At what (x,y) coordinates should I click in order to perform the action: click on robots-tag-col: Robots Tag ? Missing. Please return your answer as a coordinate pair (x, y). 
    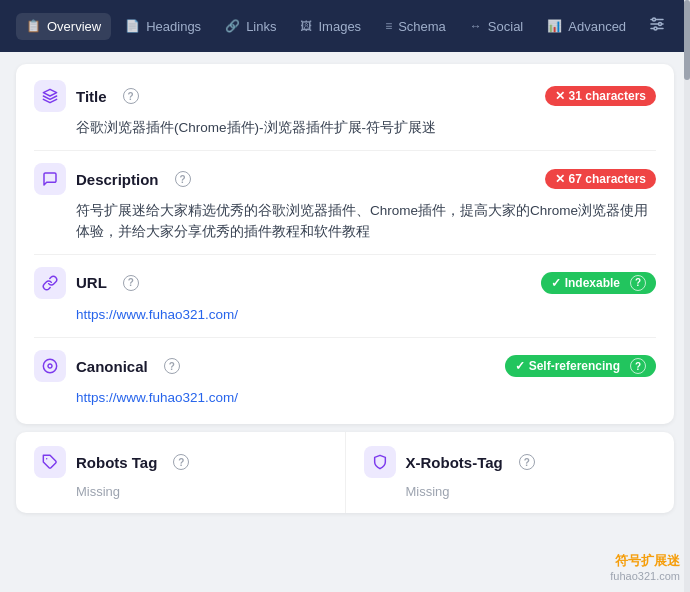
    Looking at the image, I should click on (181, 472).